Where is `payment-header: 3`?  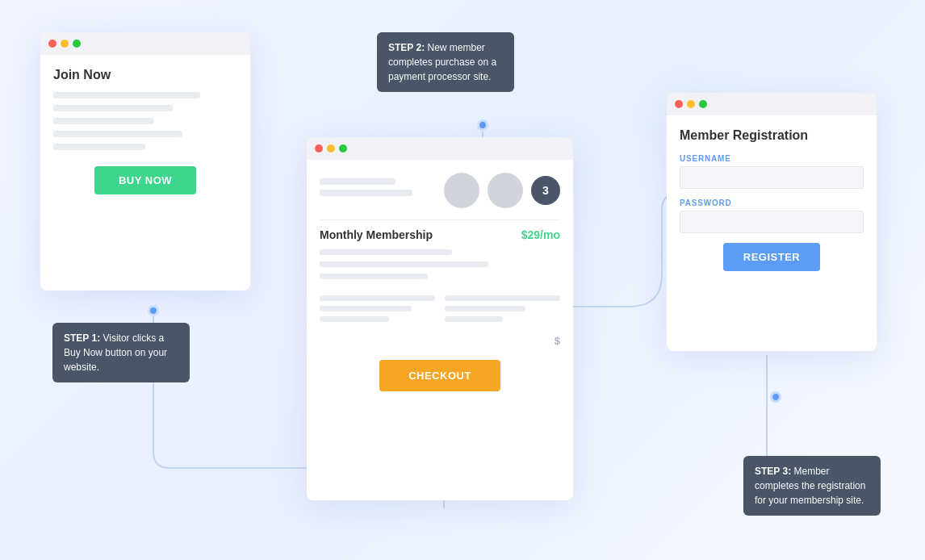 payment-header: 3 is located at coordinates (440, 190).